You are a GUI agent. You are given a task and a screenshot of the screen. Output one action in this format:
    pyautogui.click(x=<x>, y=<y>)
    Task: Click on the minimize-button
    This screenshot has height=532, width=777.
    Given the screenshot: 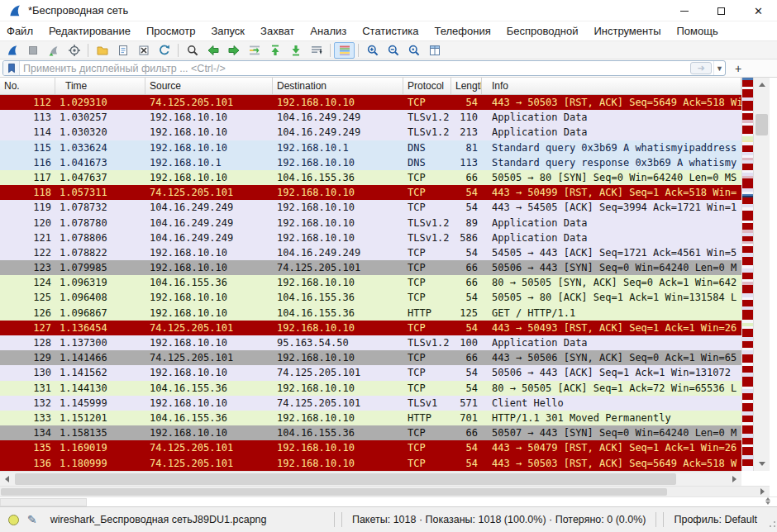 What is the action you would take?
    pyautogui.click(x=684, y=11)
    